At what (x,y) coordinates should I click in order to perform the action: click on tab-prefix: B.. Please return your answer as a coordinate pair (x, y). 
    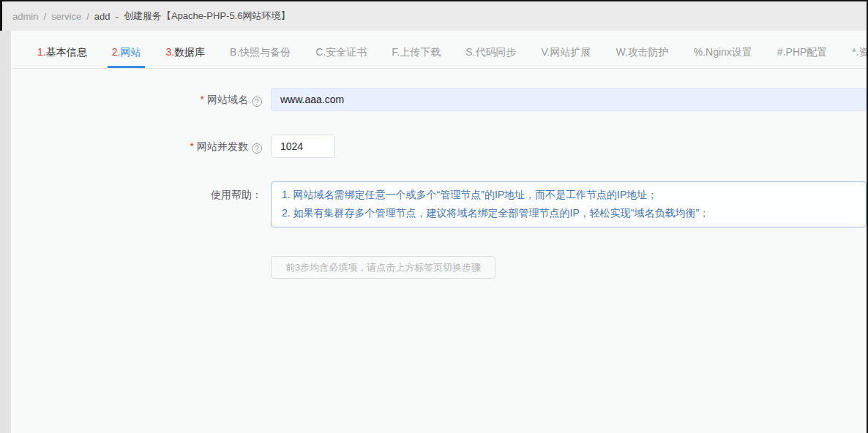
    Looking at the image, I should click on (234, 52).